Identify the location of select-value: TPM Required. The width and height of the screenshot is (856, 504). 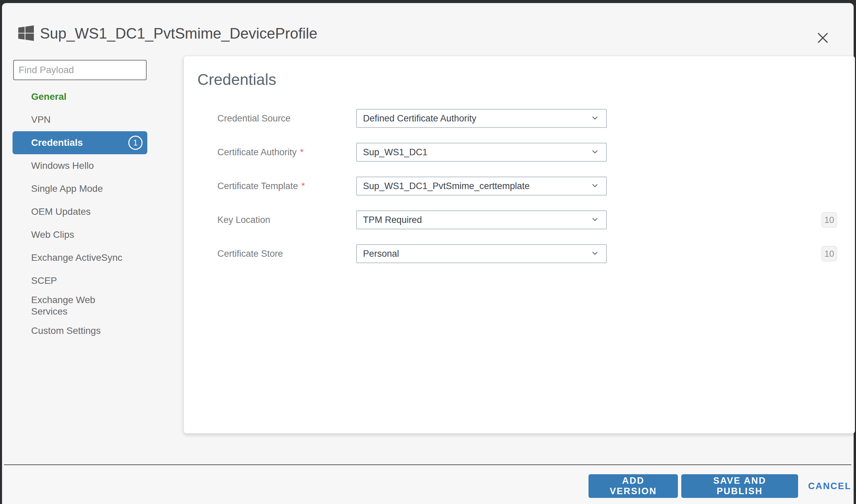
(392, 220).